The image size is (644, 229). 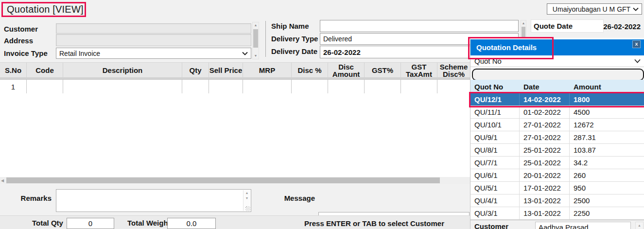 I want to click on item-cell-disc-amount, so click(x=346, y=87).